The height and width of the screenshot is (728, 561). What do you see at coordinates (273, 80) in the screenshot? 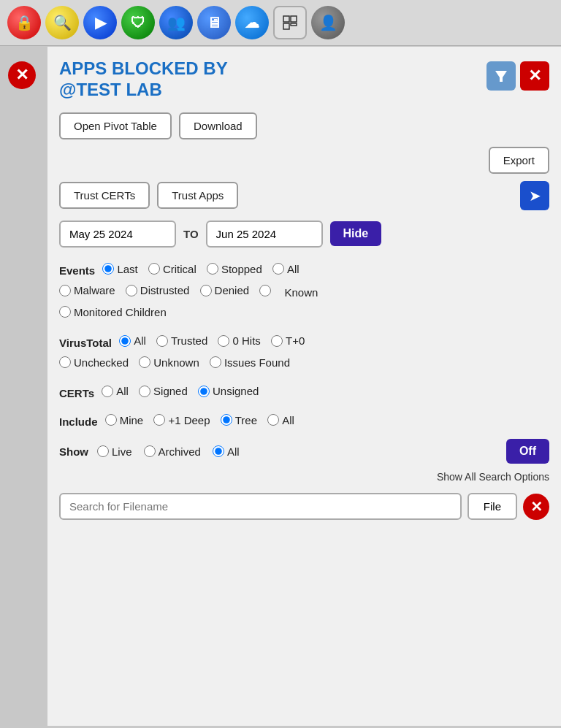
I see `panel-title: APPS BLOCKED BY @TEST LAB` at bounding box center [273, 80].